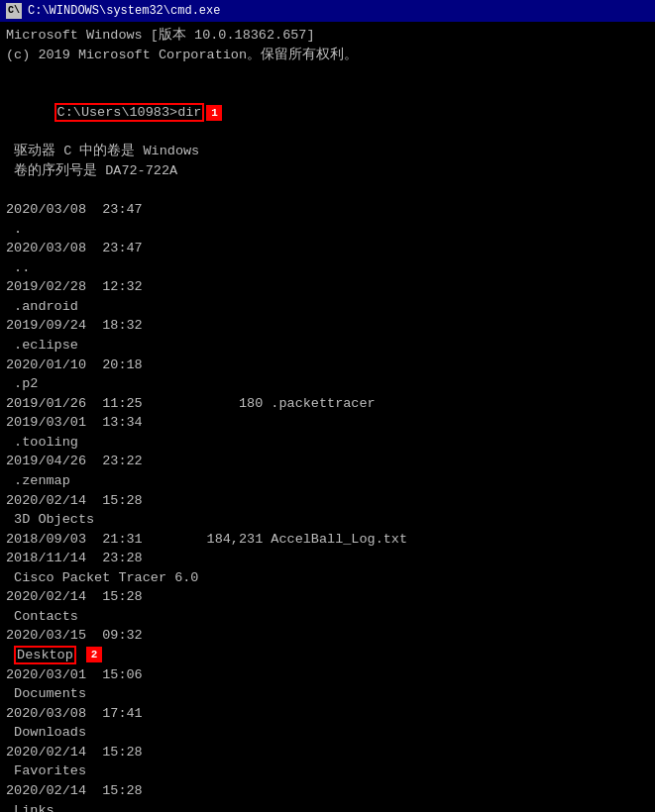 This screenshot has width=655, height=812. What do you see at coordinates (327, 568) in the screenshot?
I see `dir-entry: 2018/11/14 23:28 Cisco Packet Tracer 6.0` at bounding box center [327, 568].